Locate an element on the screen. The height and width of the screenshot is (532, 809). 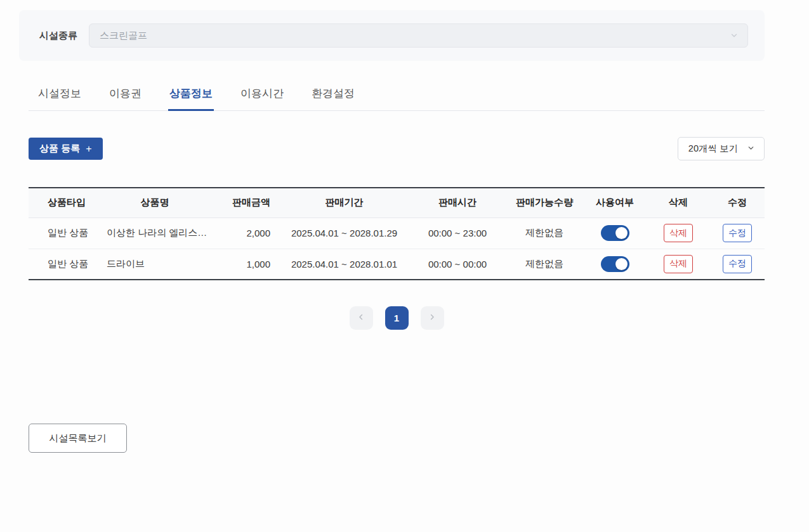
page-size-value: 20개씩 보기 is located at coordinates (713, 148).